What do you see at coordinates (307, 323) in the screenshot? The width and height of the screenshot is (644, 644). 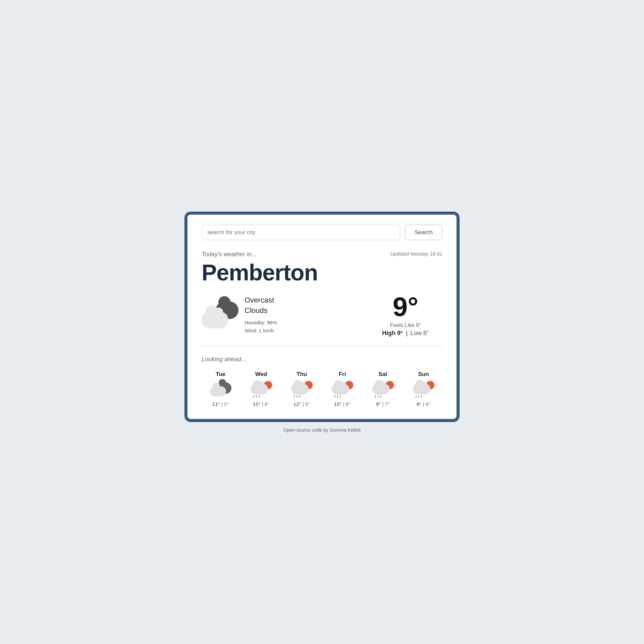 I see `humidity-text: Humidity: 96%` at bounding box center [307, 323].